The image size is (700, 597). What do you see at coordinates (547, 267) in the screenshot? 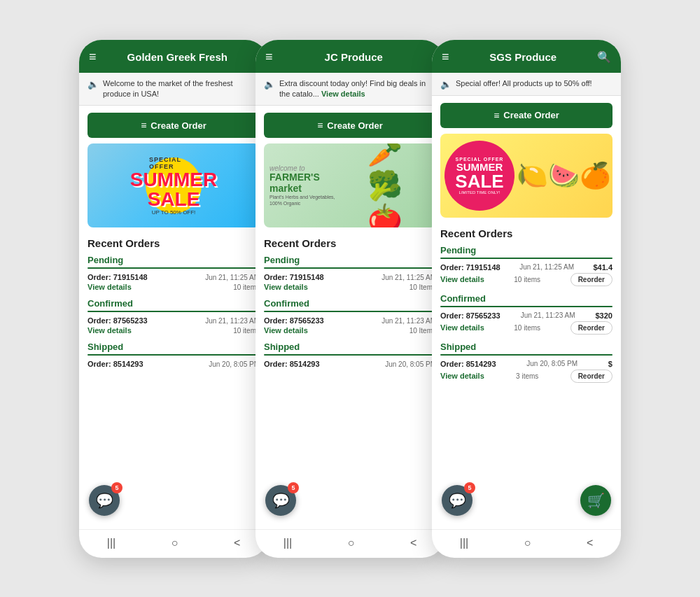
I see `order-date-pending-sgs: Jun 21, 11:25 AM` at bounding box center [547, 267].